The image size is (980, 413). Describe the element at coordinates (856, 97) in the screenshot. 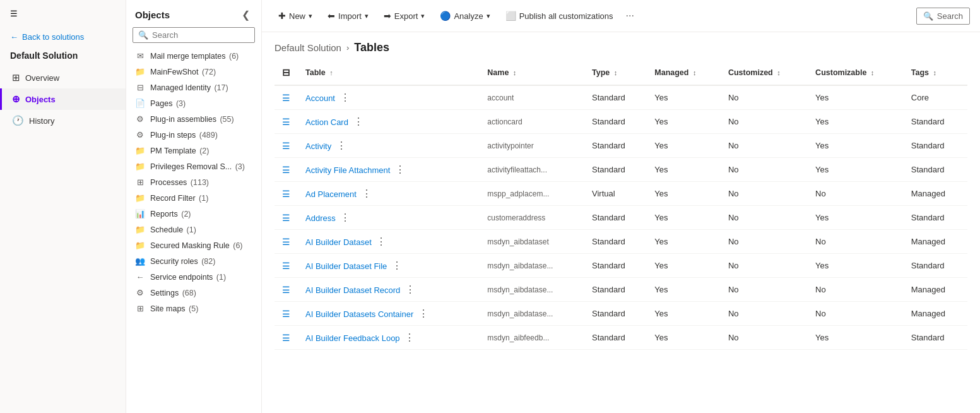

I see `row-customizable: Yes` at that location.